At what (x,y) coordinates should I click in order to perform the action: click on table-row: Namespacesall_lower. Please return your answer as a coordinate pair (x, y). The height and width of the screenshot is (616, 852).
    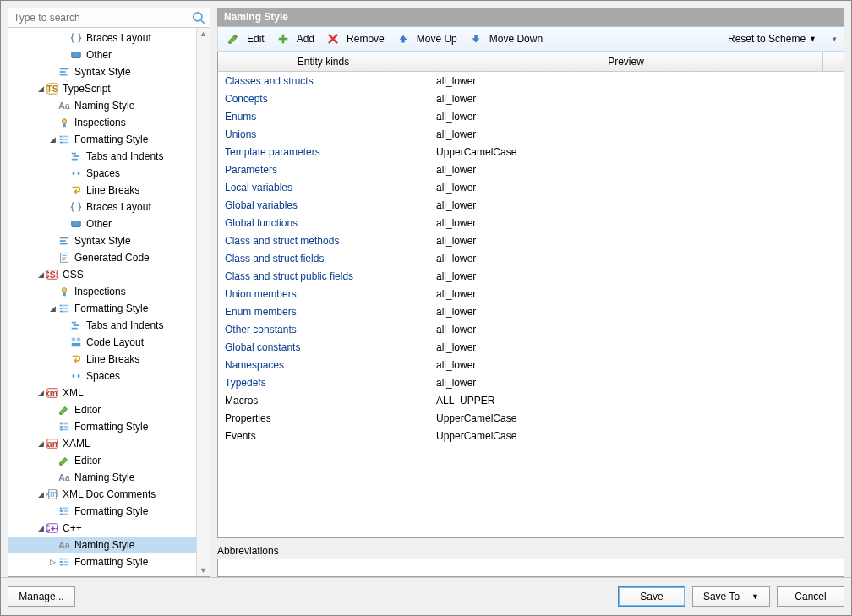
    Looking at the image, I should click on (531, 365).